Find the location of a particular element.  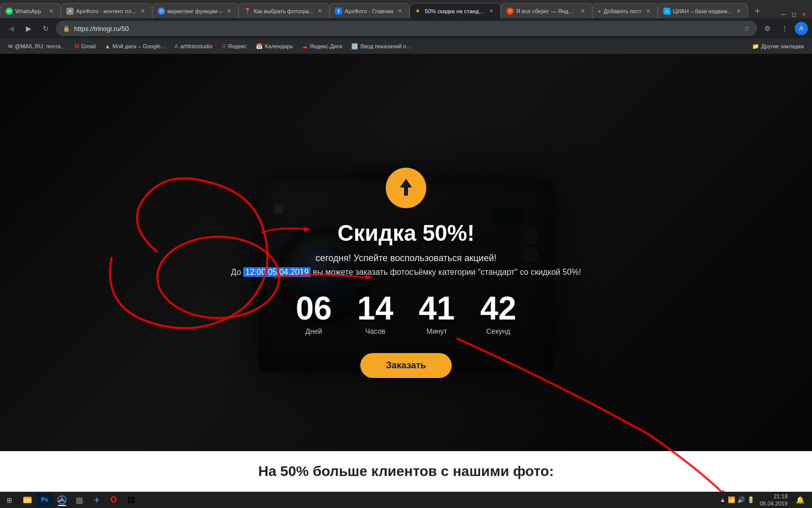

taskbar-chrome is located at coordinates (62, 500).